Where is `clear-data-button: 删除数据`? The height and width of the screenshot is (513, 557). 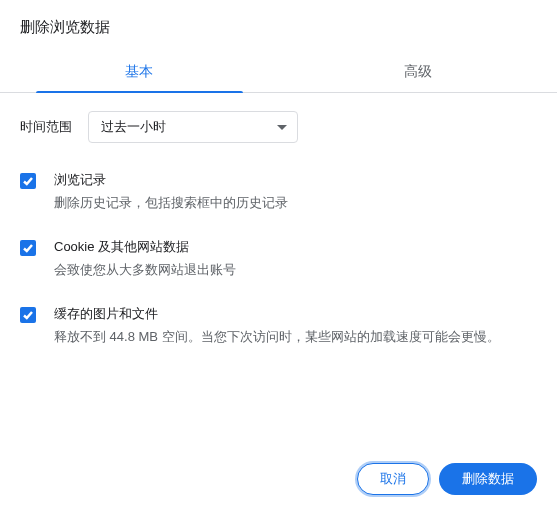 clear-data-button: 删除数据 is located at coordinates (488, 479).